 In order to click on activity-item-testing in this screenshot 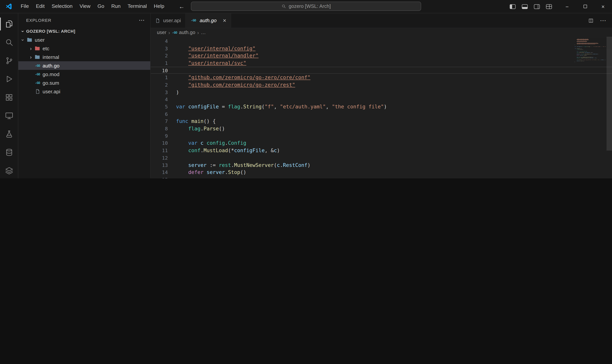, I will do `click(9, 134)`.